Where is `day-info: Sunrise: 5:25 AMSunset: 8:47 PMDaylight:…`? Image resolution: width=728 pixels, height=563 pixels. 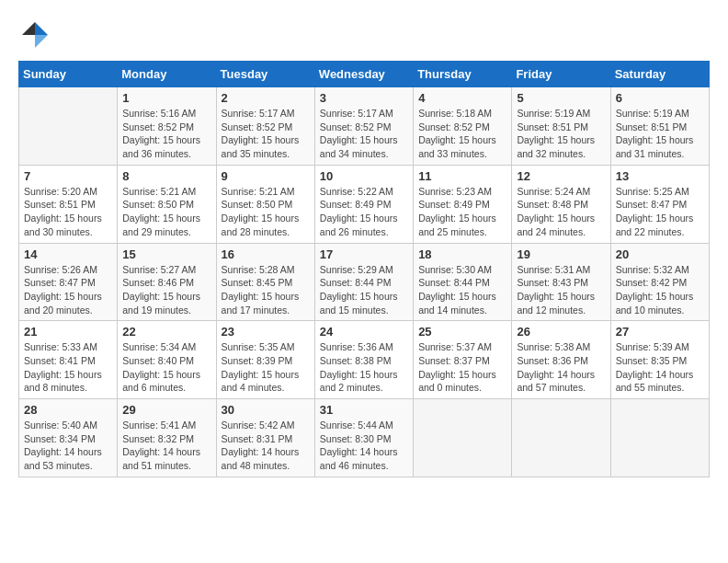 day-info: Sunrise: 5:25 AMSunset: 8:47 PMDaylight:… is located at coordinates (660, 212).